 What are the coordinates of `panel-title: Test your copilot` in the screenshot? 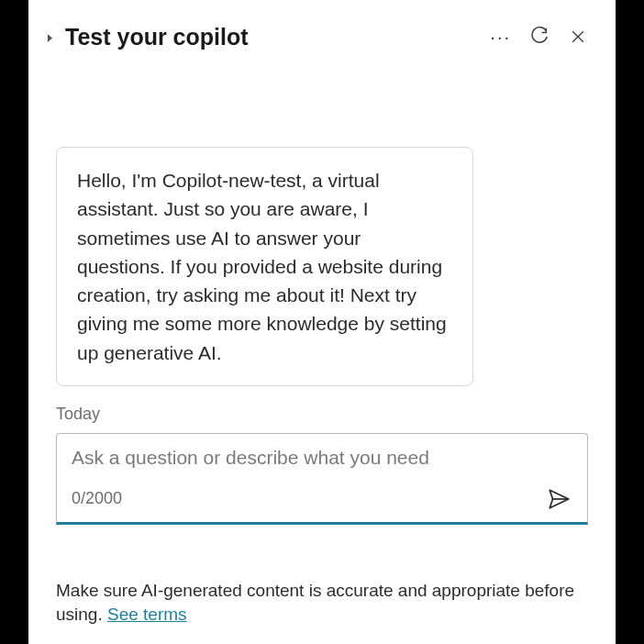 It's located at (277, 37).